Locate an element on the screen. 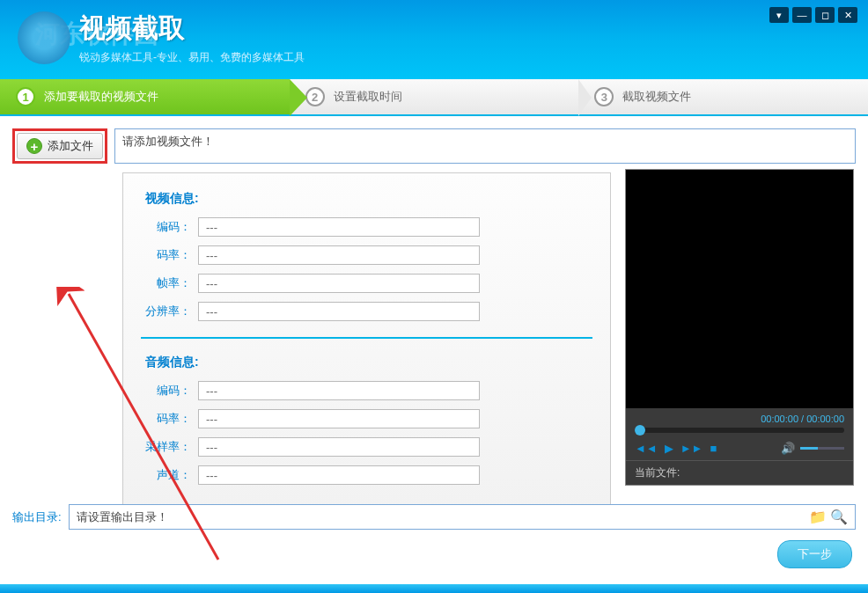 This screenshot has width=868, height=593. step-3-label: 截取视频文件 is located at coordinates (657, 97).